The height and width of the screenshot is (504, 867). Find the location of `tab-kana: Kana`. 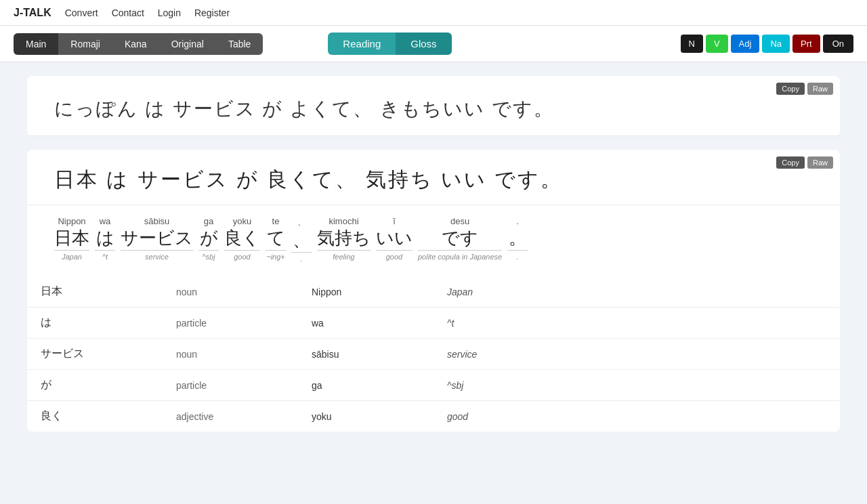

tab-kana: Kana is located at coordinates (135, 44).